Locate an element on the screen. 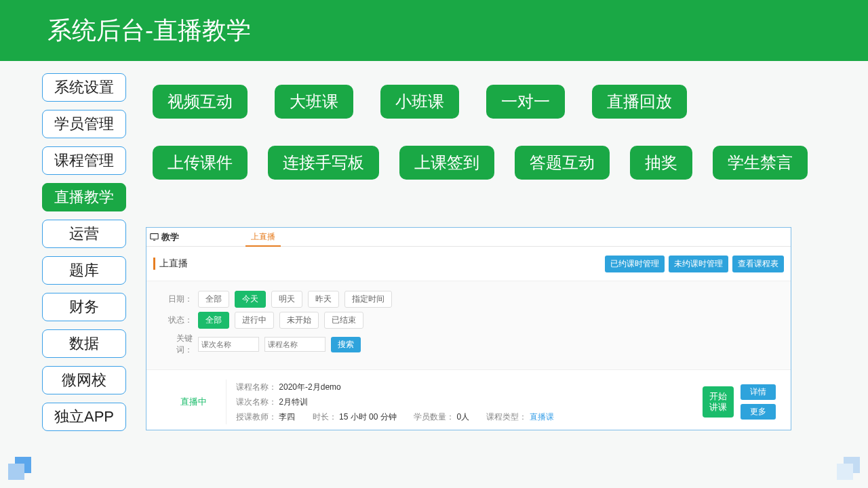 This screenshot has width=868, height=488. btn-unbooked-mgmt: 未约课时管理 is located at coordinates (698, 264).